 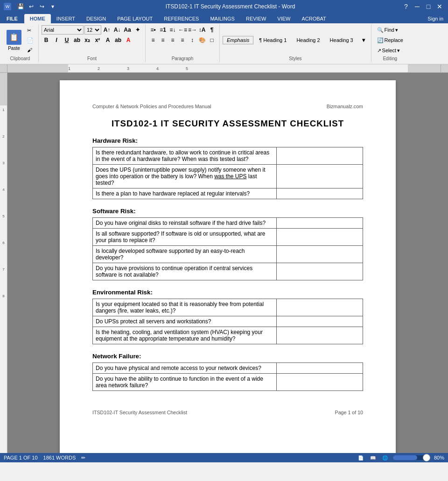 I want to click on tab-mailings: MAILINGS, so click(x=222, y=19).